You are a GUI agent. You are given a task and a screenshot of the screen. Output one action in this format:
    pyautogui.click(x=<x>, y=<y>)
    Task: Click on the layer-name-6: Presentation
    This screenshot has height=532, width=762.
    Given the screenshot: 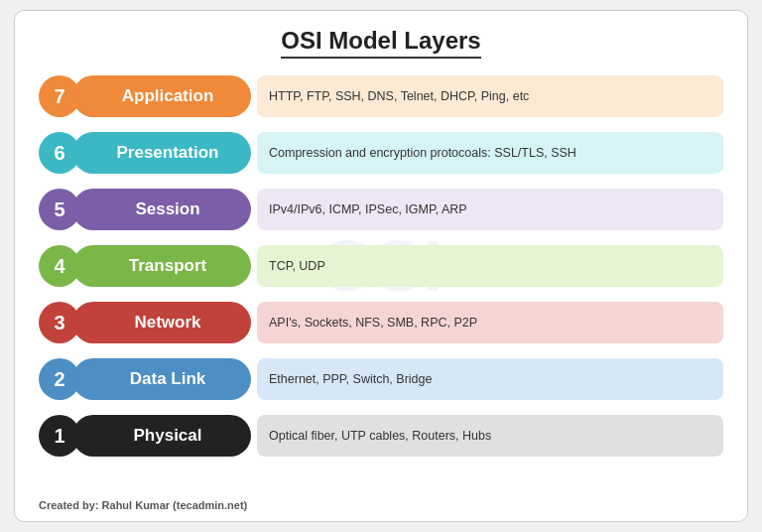 What is the action you would take?
    pyautogui.click(x=162, y=153)
    